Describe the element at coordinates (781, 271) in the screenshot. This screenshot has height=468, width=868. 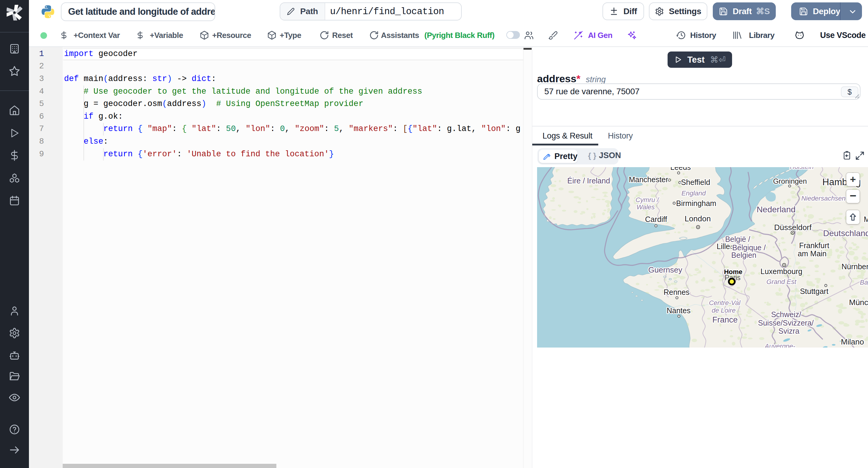
I see `svg-text: Luxembourg` at that location.